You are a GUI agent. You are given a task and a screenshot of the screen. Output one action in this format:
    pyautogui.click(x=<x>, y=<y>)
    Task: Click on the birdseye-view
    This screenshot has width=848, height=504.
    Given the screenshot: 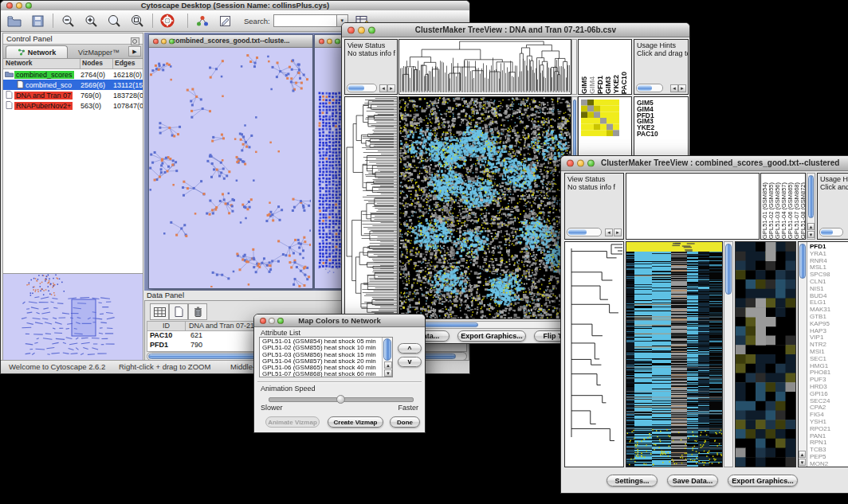 What is the action you would take?
    pyautogui.click(x=73, y=317)
    